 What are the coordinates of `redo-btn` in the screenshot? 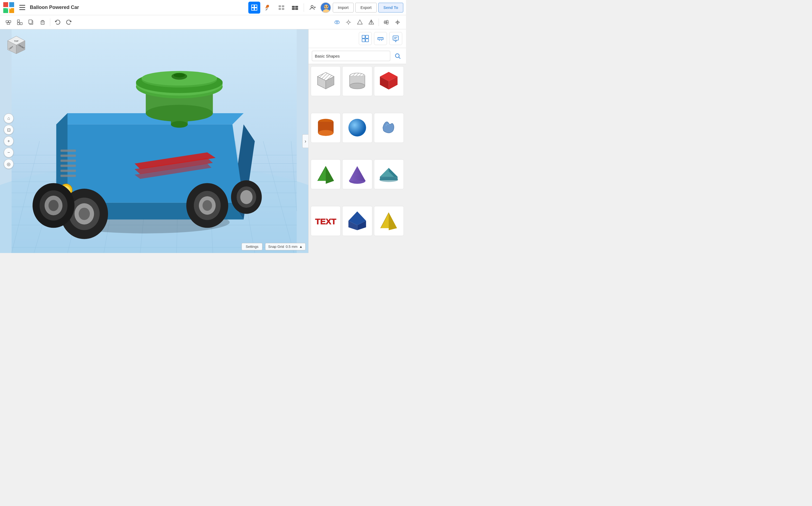 It's located at (69, 22).